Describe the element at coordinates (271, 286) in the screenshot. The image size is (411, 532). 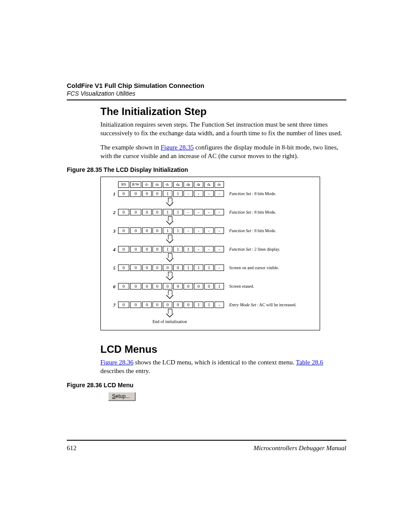
I see `step-description: Screen erased.` at that location.